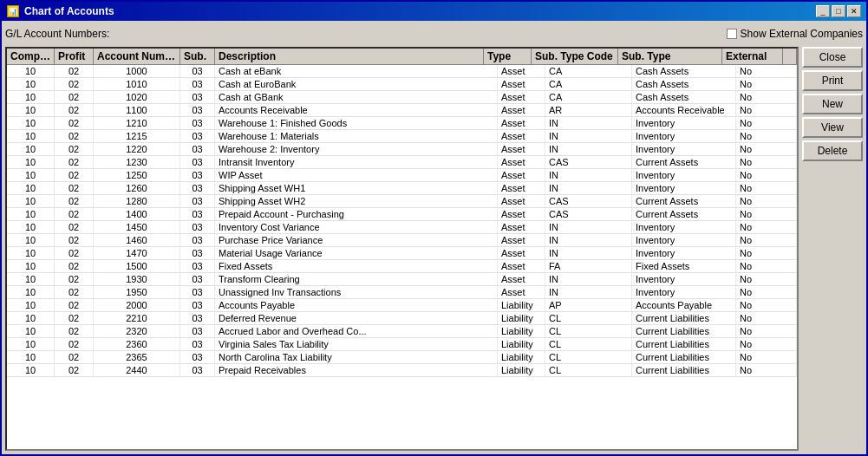 The width and height of the screenshot is (868, 456). Describe the element at coordinates (402, 293) in the screenshot. I see `table-row: 1002195003Unassigned Inv TransactionsAss…` at that location.